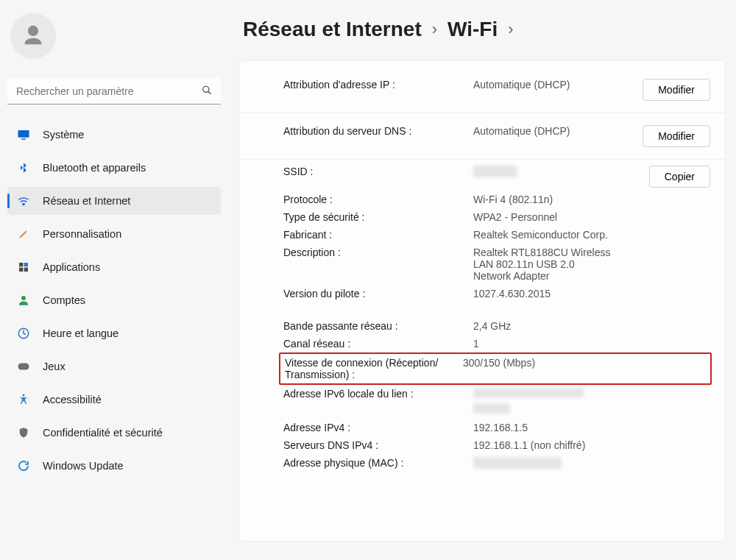 The image size is (736, 560). Describe the element at coordinates (482, 177) in the screenshot. I see `setting-row-ssid: SSID : Copier` at that location.